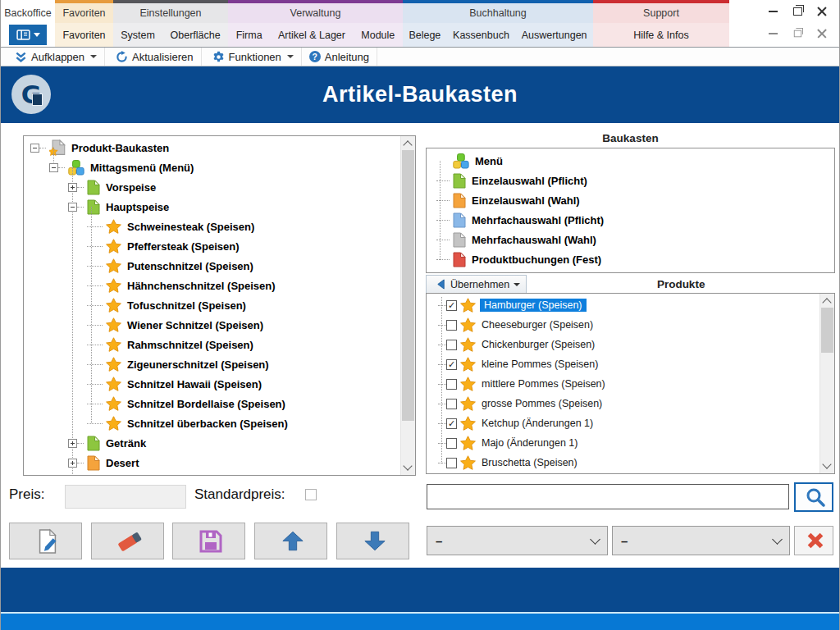  What do you see at coordinates (212, 443) in the screenshot?
I see `tree-item: Getränk` at bounding box center [212, 443].